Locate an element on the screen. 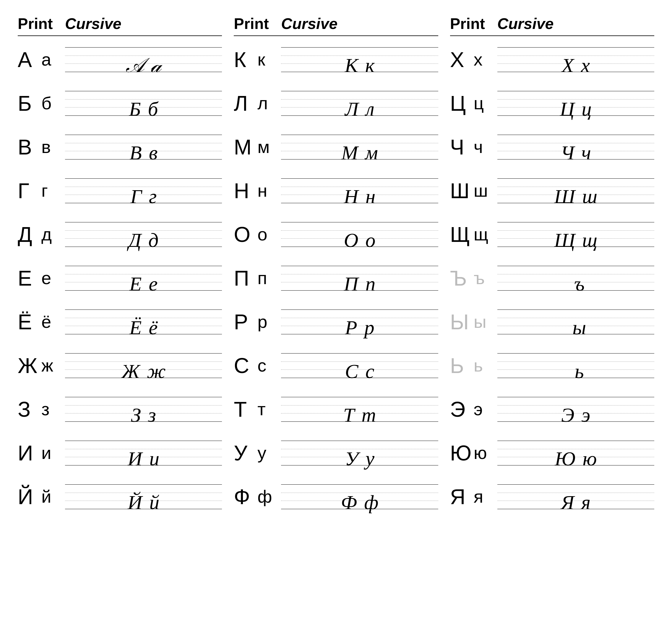  cursive-box-7: Сс is located at coordinates (360, 366).